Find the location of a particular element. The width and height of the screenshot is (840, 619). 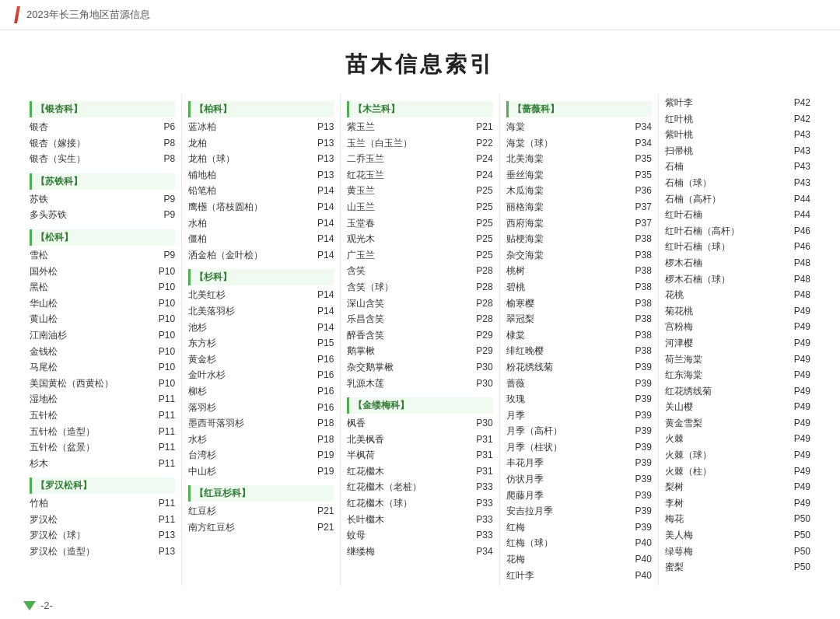

item-name: 僵柏 is located at coordinates (198, 240).